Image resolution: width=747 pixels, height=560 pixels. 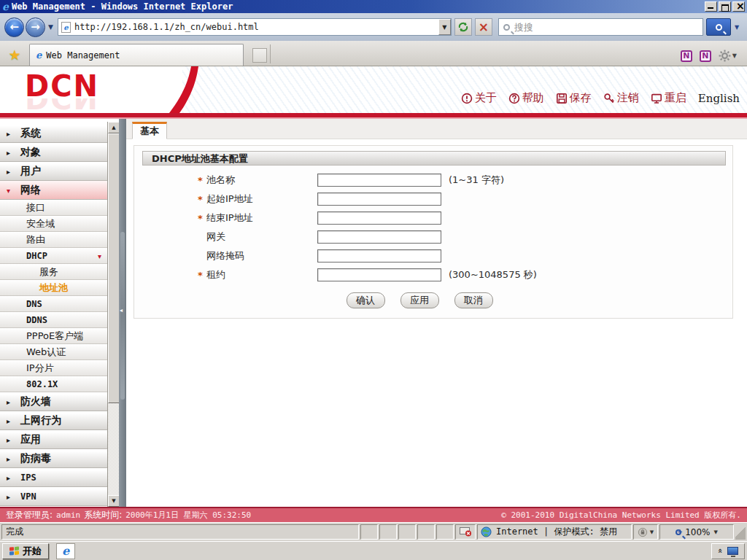 I want to click on key-icon, so click(x=609, y=98).